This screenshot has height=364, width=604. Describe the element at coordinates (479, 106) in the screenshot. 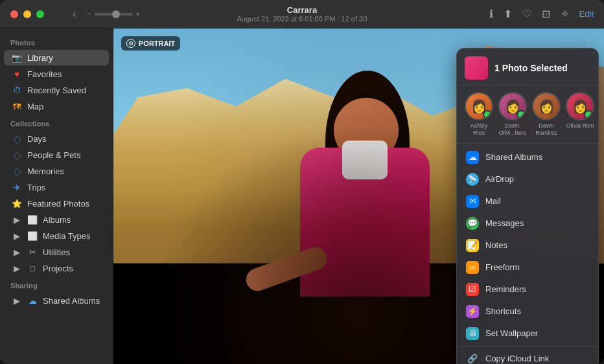

I see `avatar-img-ashley: 👩` at that location.